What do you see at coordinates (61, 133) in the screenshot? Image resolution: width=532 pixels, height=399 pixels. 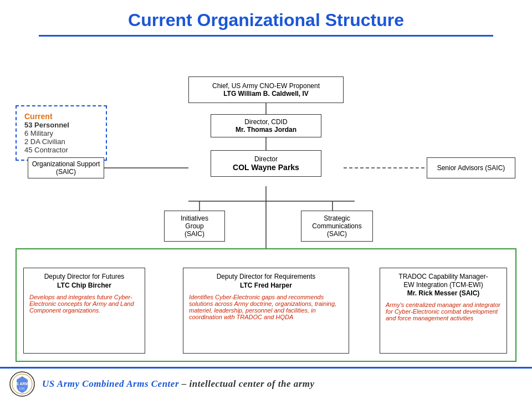 I see `current-personnel-box: Current 53 Personnel 6 Military 2 DA Civ…` at bounding box center [61, 133].